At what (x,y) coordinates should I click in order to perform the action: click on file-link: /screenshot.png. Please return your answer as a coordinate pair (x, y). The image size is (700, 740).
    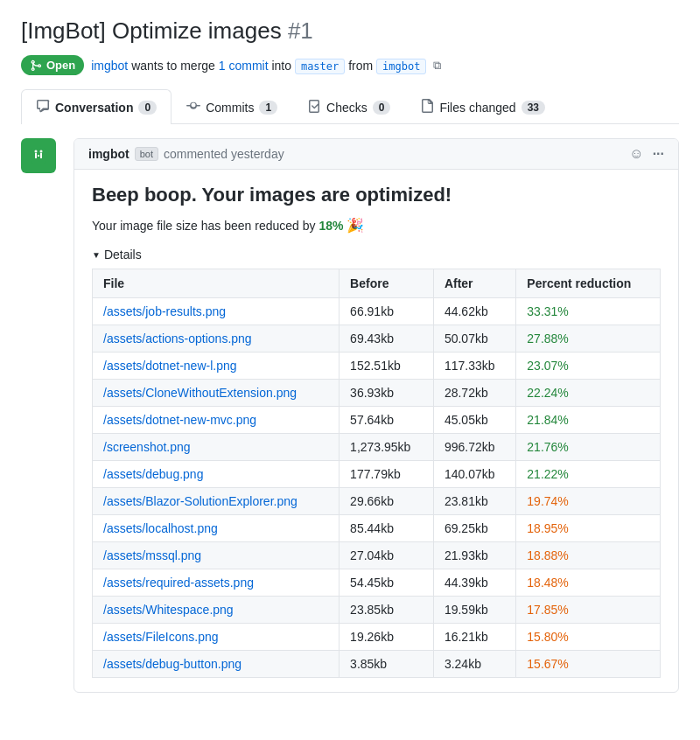
    Looking at the image, I should click on (147, 447).